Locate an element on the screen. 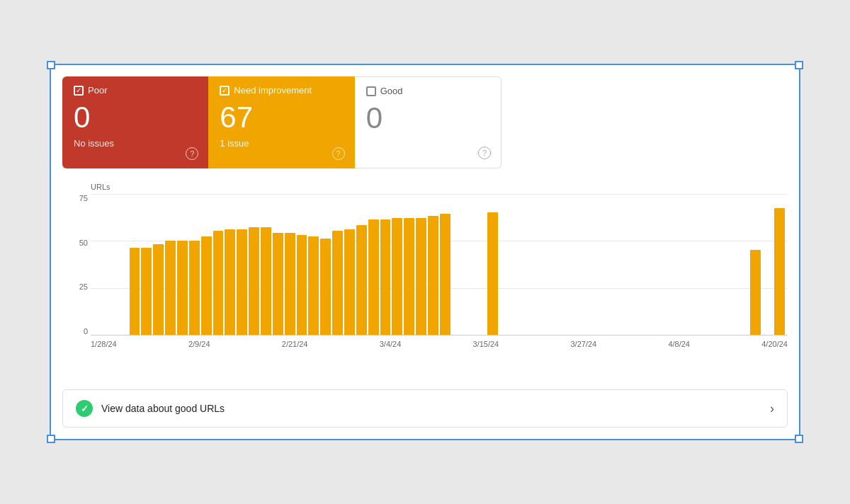  x-label-5: 3/27/24 is located at coordinates (584, 344).